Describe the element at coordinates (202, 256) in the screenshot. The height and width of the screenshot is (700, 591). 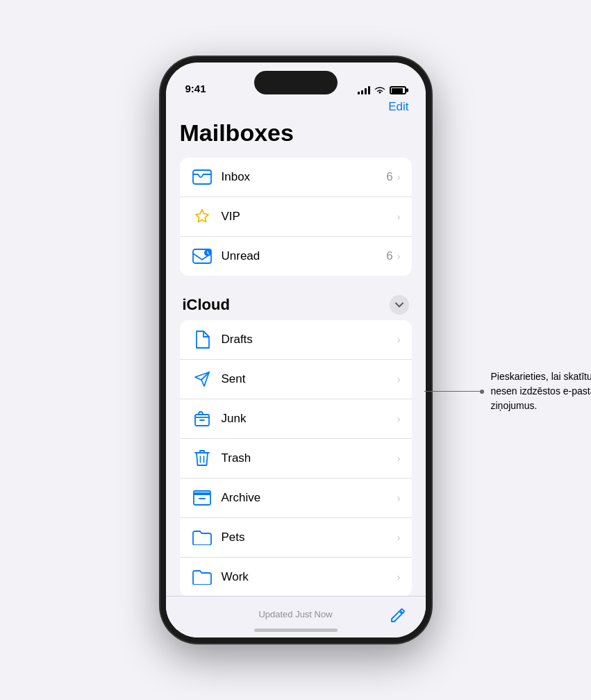
I see `unread-icon` at that location.